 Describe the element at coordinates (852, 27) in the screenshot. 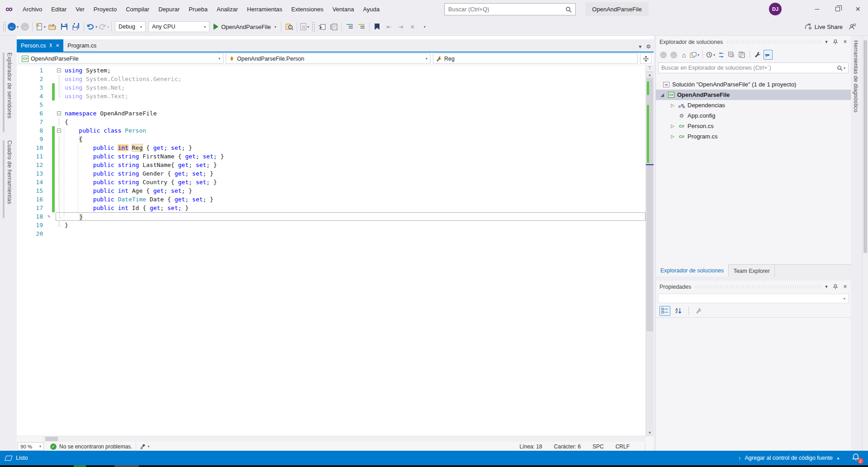

I see `feedback-button` at that location.